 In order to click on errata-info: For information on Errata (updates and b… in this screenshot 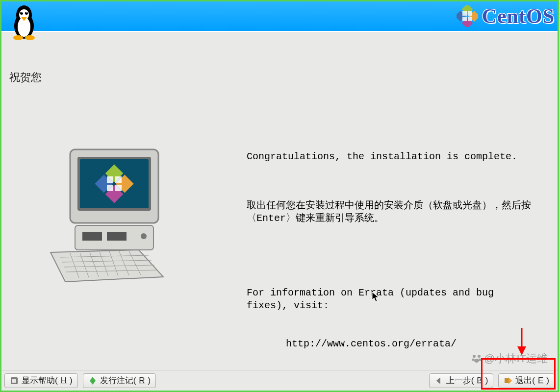, I will do `click(392, 299)`.